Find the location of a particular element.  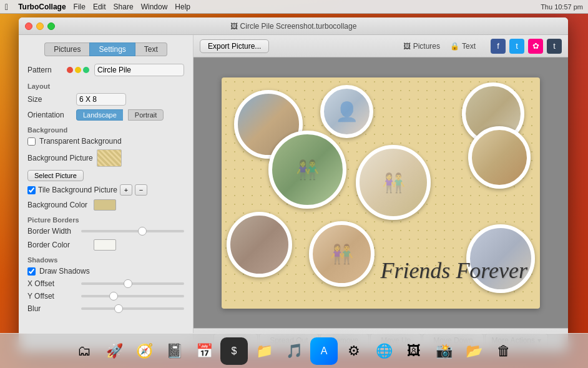

border-width-slider is located at coordinates (132, 231).